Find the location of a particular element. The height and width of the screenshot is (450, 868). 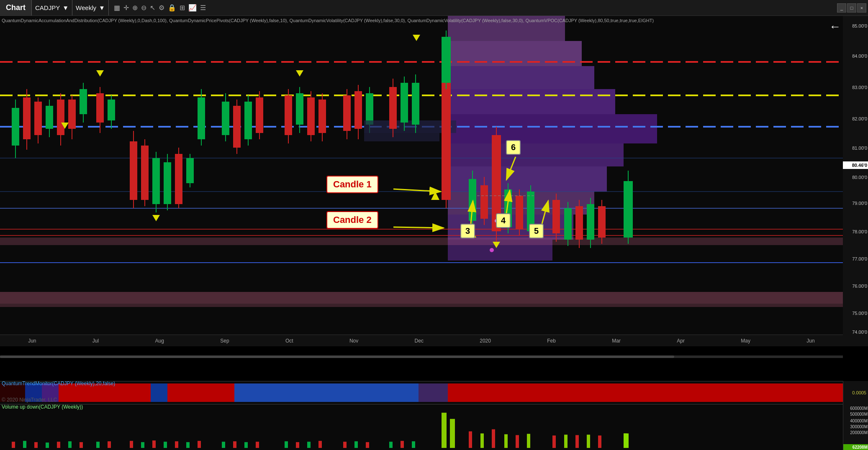

window-controls: _ □ × is located at coordinates (853, 8).